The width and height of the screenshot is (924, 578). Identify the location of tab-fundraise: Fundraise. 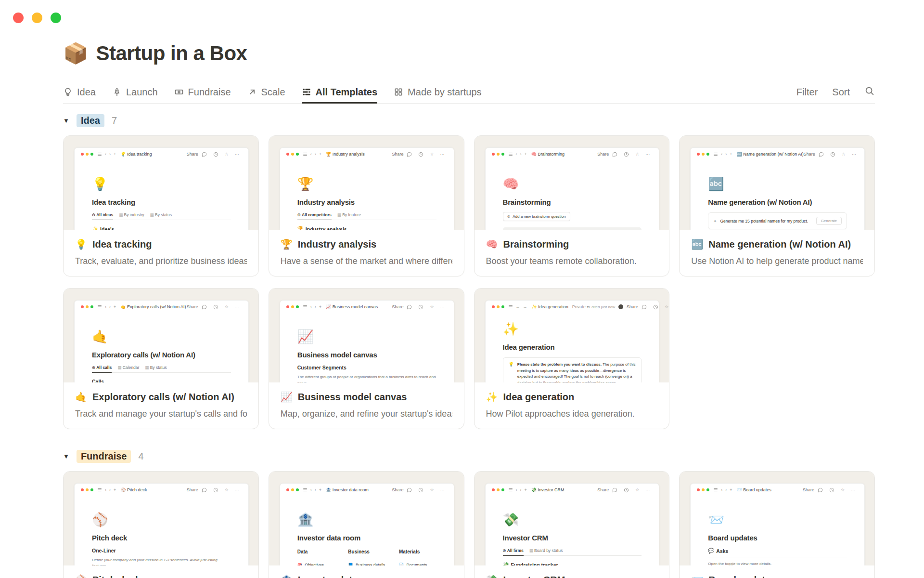
(203, 92).